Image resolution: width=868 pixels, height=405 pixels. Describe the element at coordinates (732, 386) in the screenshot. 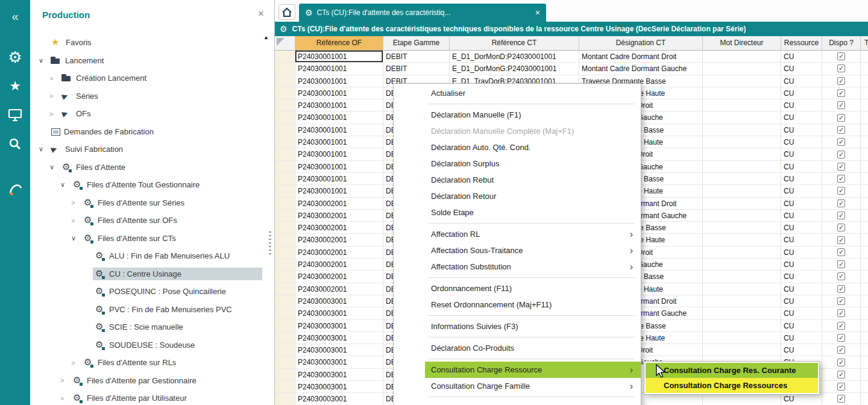

I see `submenu-item: Consultation Charge Ressources` at that location.